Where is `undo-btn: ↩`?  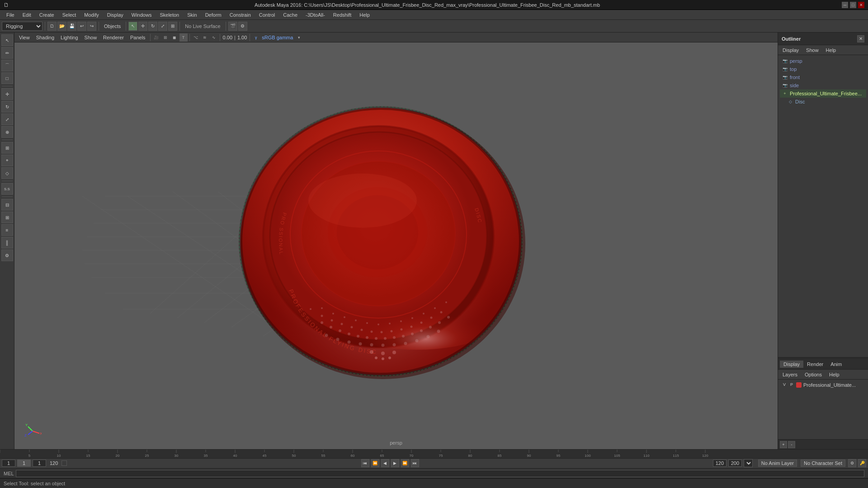
undo-btn: ↩ is located at coordinates (82, 26).